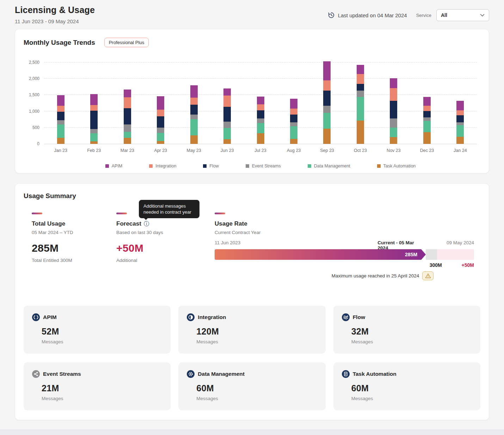  What do you see at coordinates (221, 374) in the screenshot?
I see `metric-name: Data Management` at bounding box center [221, 374].